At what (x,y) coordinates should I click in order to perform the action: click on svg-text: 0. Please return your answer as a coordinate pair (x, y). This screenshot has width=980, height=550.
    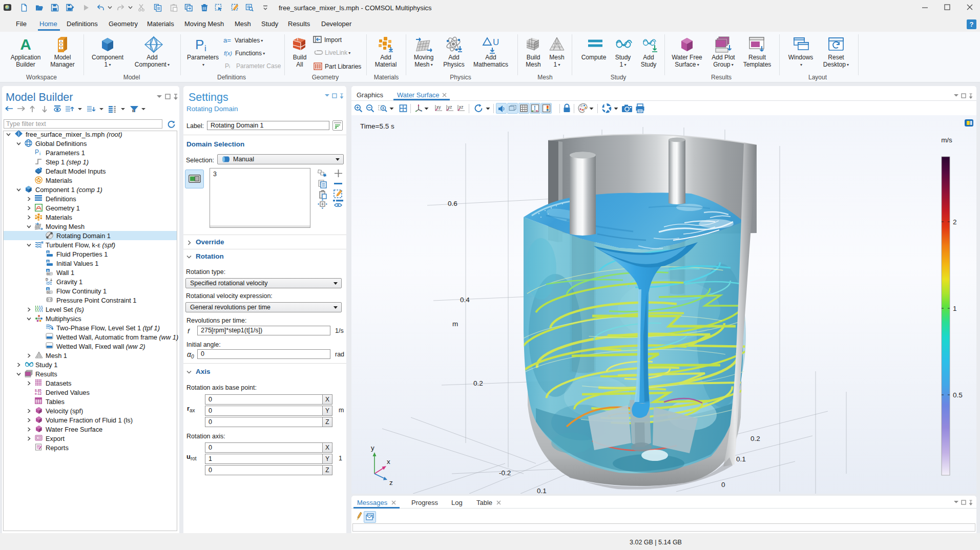
    Looking at the image, I should click on (723, 484).